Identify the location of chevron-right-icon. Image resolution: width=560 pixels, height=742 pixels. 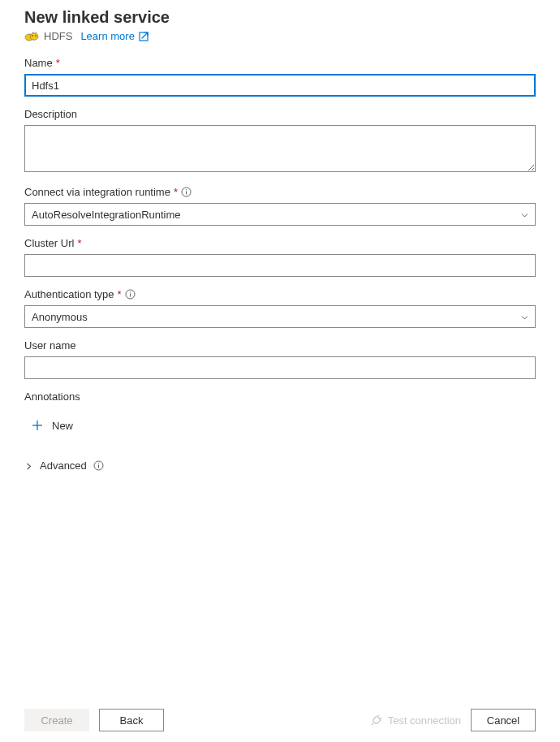
(29, 466).